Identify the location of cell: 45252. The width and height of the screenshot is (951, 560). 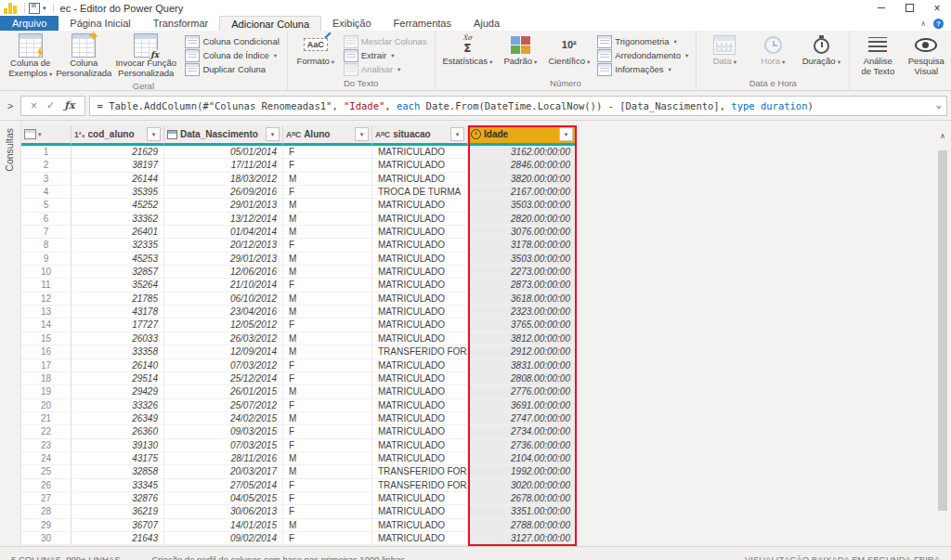
(118, 205).